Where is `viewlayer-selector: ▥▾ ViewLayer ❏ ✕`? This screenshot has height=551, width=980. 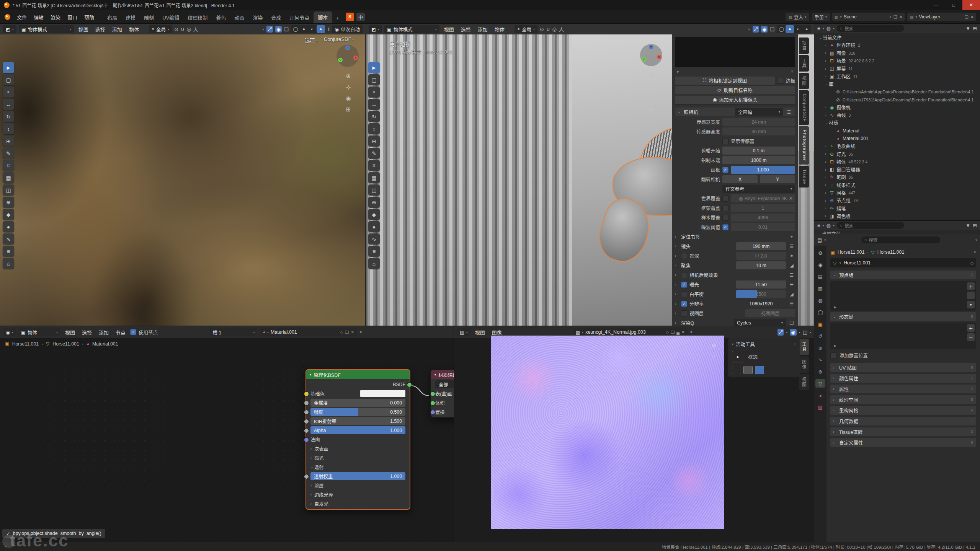
viewlayer-selector: ▥▾ ViewLayer ❏ ✕ is located at coordinates (942, 17).